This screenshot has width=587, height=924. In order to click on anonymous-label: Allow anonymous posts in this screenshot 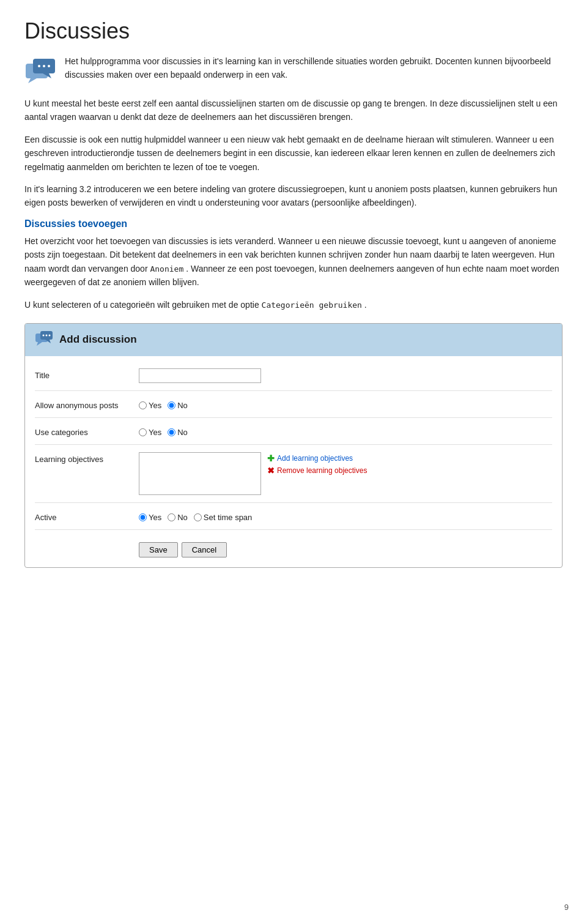, I will do `click(87, 404)`.